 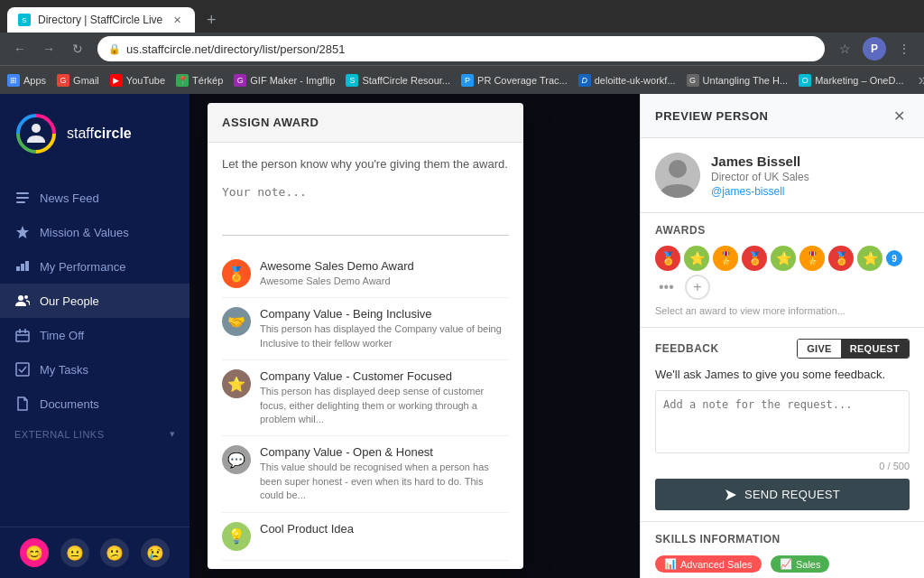 What do you see at coordinates (75, 553) in the screenshot?
I see `emoji-btn-2: 😐` at bounding box center [75, 553].